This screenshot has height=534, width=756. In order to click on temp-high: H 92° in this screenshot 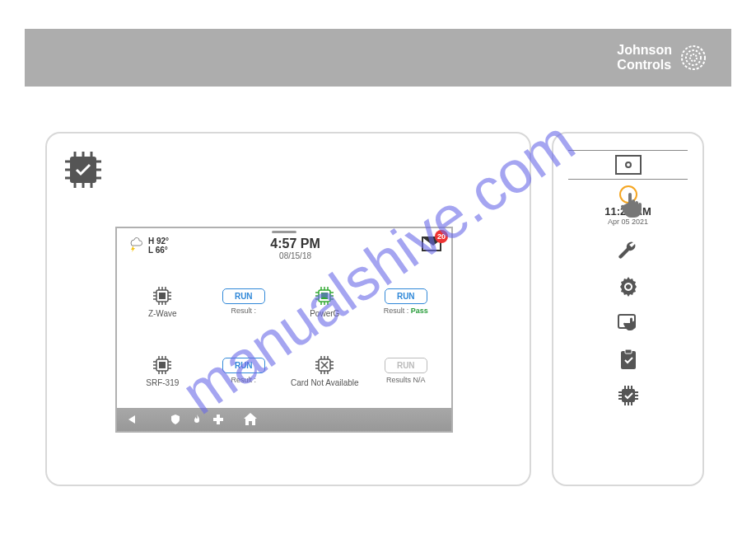, I will do `click(158, 241)`.